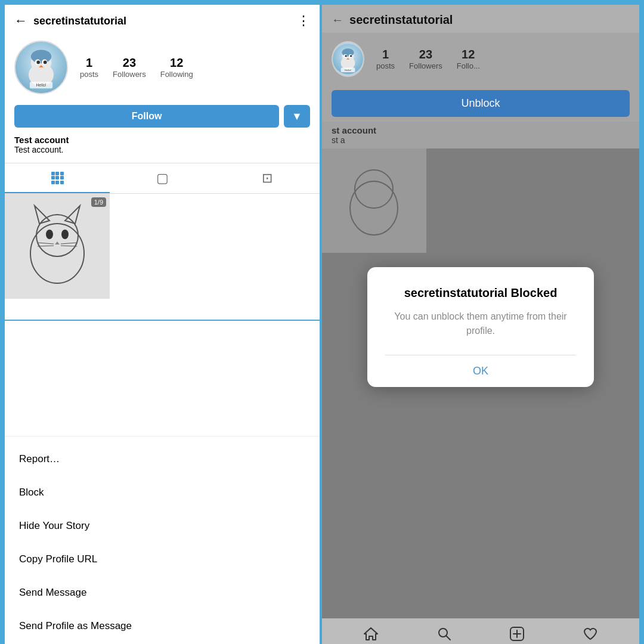 The width and height of the screenshot is (644, 644). I want to click on context-menu-item-copy-url: Copy Profile URL, so click(162, 559).